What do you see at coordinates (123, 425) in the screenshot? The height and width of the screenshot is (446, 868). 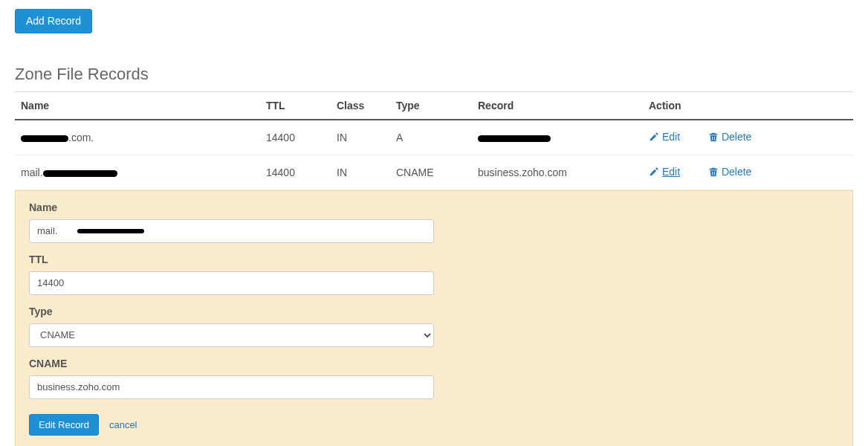 I see `cancel-link: cancel` at bounding box center [123, 425].